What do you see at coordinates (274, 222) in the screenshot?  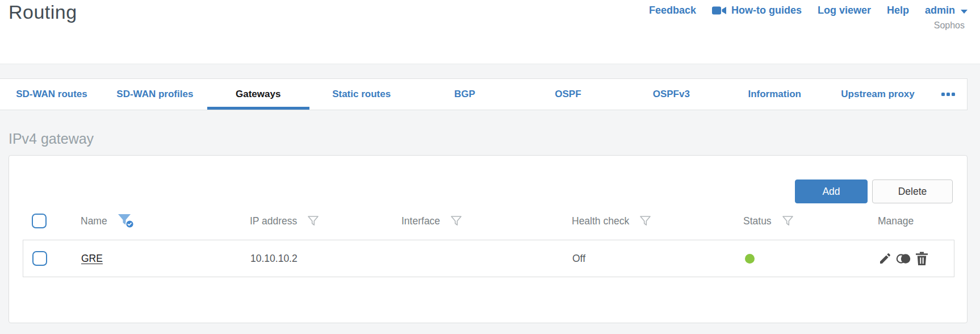 I see `column-ip-address: IP address` at bounding box center [274, 222].